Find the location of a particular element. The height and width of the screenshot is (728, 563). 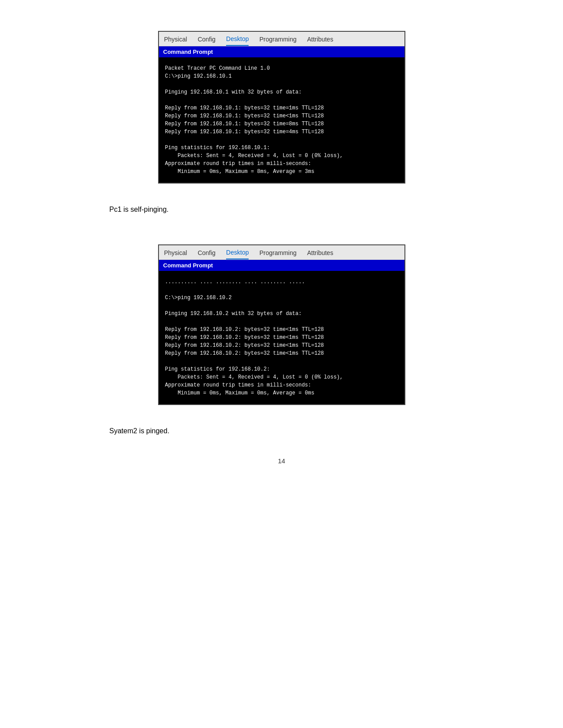

tab-desktop-2: Desktop is located at coordinates (238, 254).